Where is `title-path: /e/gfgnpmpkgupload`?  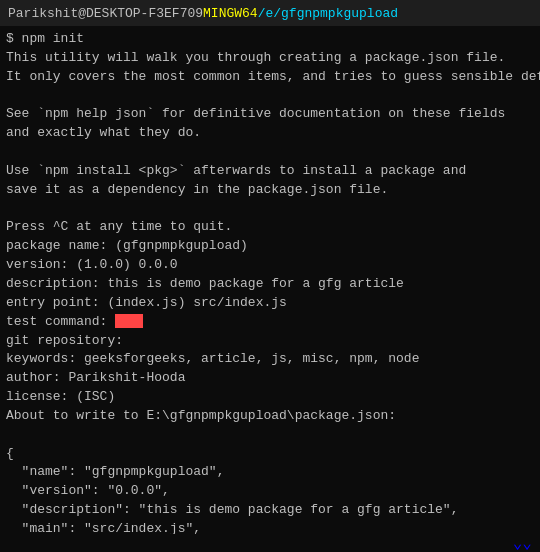
title-path: /e/gfgnpmpkgupload is located at coordinates (328, 14).